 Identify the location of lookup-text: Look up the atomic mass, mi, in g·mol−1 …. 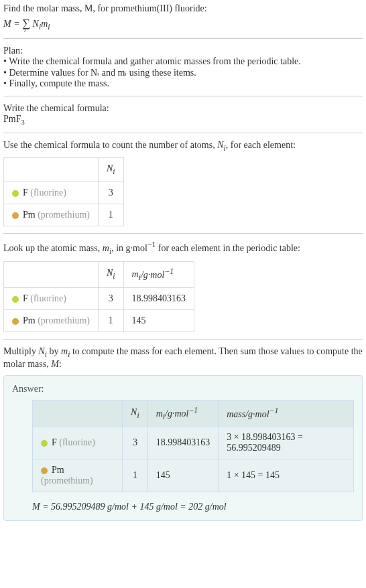
(183, 248).